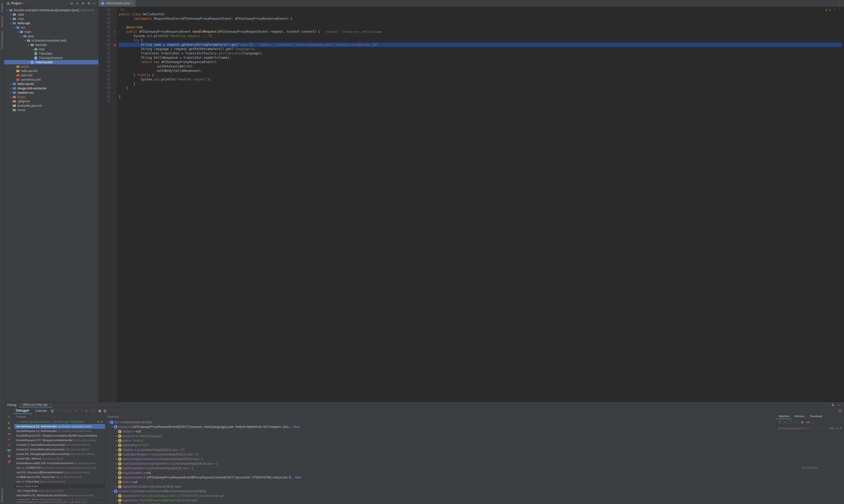 Image resolution: width=844 pixels, height=504 pixels. What do you see at coordinates (9, 456) in the screenshot?
I see `settings-icon: ⚙` at bounding box center [9, 456].